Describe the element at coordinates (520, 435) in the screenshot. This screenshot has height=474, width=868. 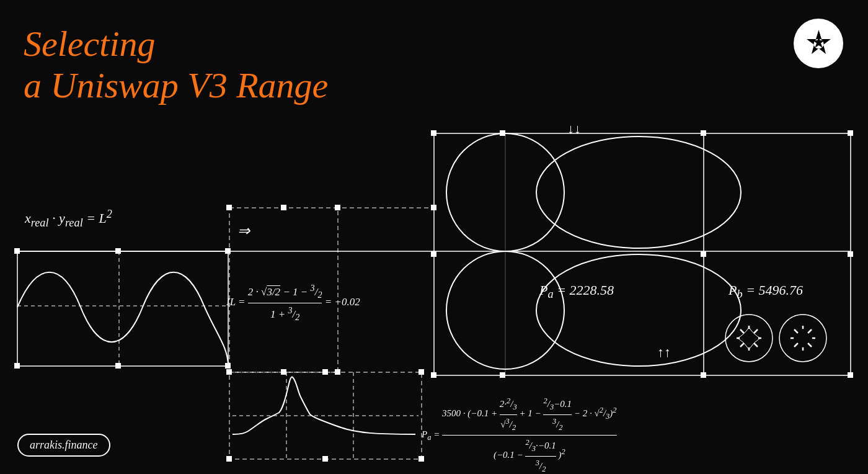
I see `formula-pa-large: Pa = 3500 · (−0.1 + 2·2/3 √3/2 + 1 − 2/3…` at that location.